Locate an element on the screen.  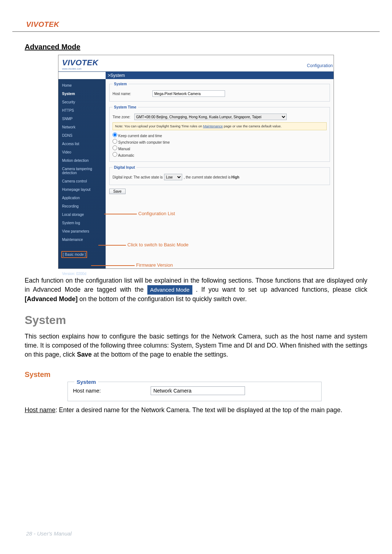
sidebar-item-video: Video is located at coordinates (82, 152).